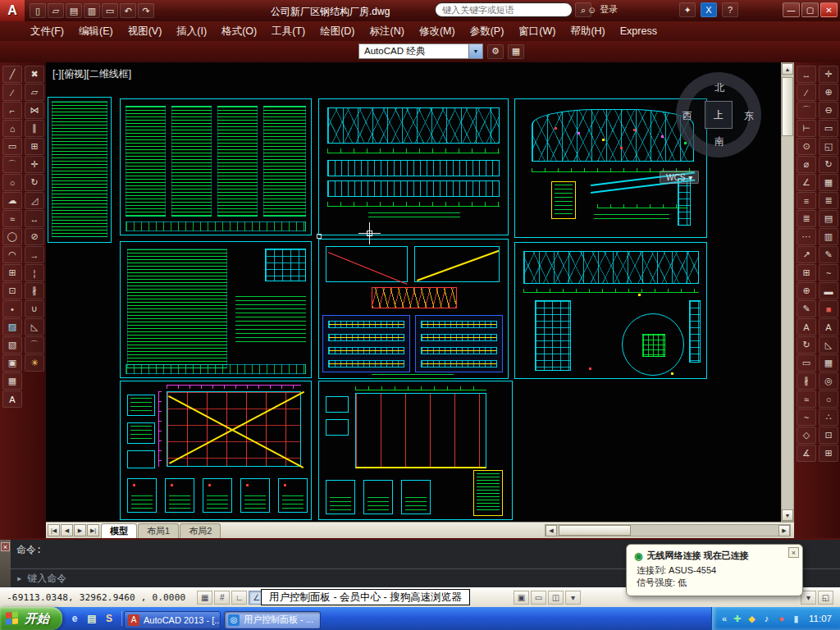  I want to click on dimension-break-icon: ∦, so click(806, 381).